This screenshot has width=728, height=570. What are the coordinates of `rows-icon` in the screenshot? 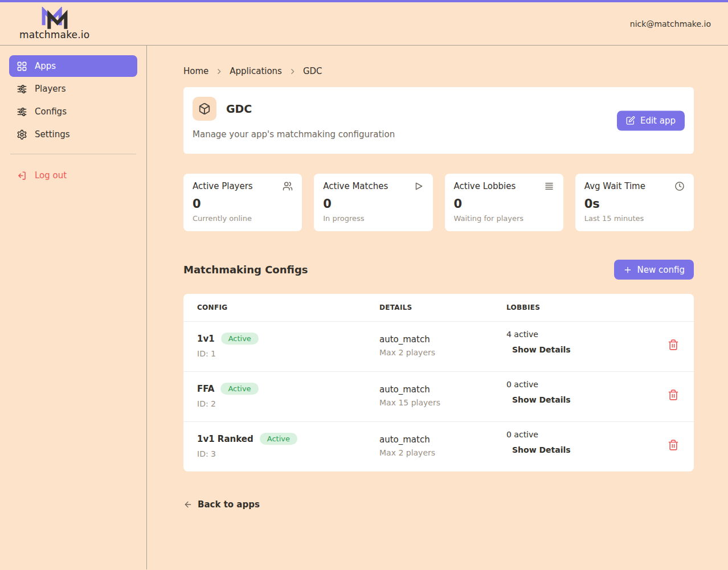 It's located at (549, 186).